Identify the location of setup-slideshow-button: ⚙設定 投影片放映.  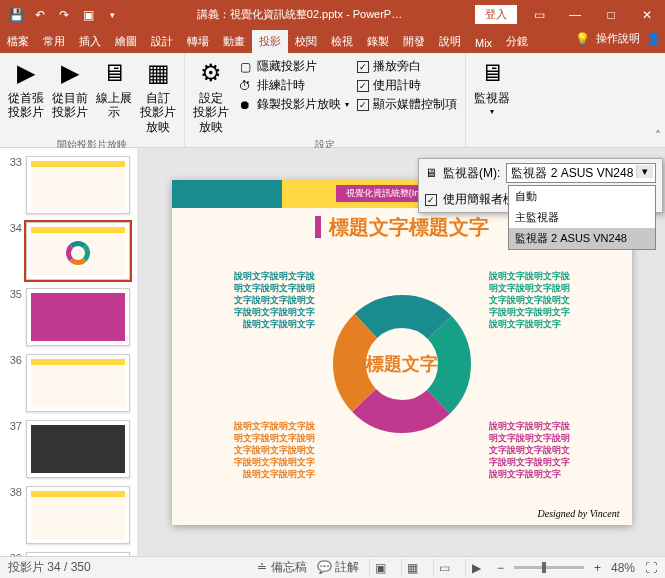
(211, 96).